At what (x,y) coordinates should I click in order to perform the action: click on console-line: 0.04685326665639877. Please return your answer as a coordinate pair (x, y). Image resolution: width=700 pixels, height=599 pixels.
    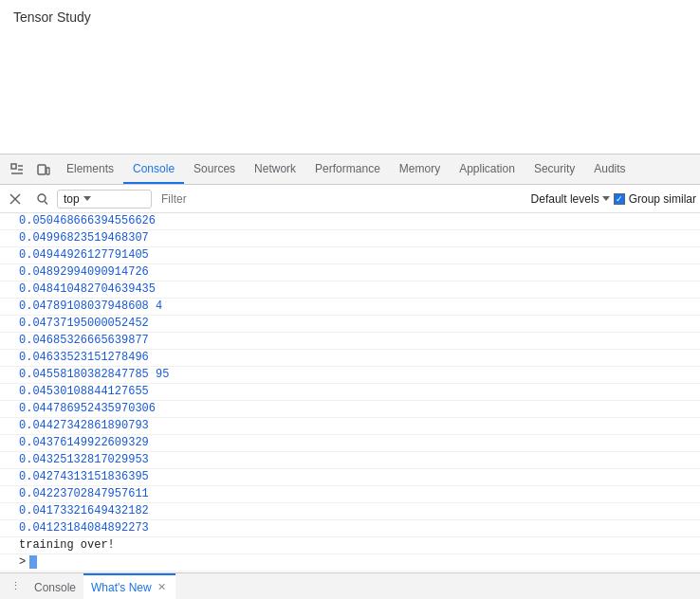
    Looking at the image, I should click on (350, 341).